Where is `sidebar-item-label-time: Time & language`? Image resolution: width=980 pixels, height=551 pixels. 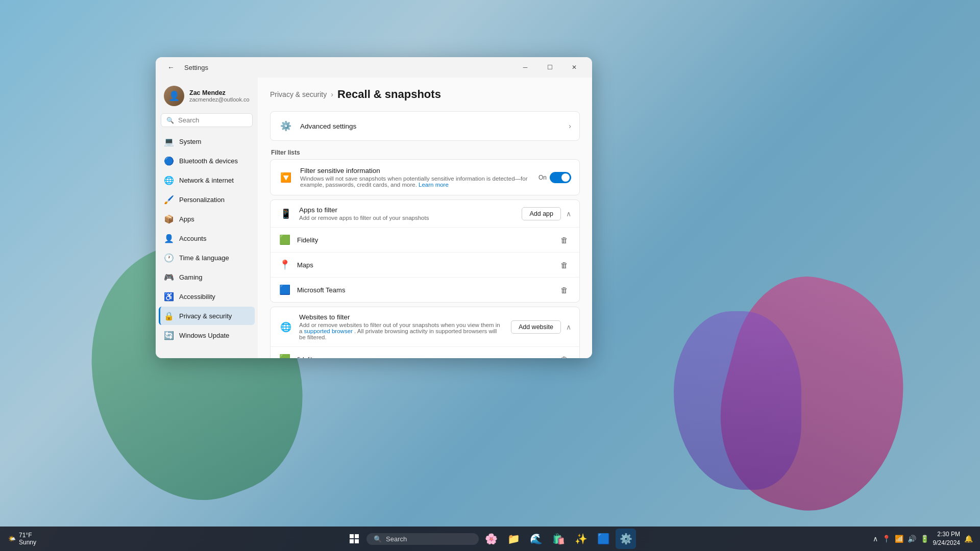 sidebar-item-label-time: Time & language is located at coordinates (204, 258).